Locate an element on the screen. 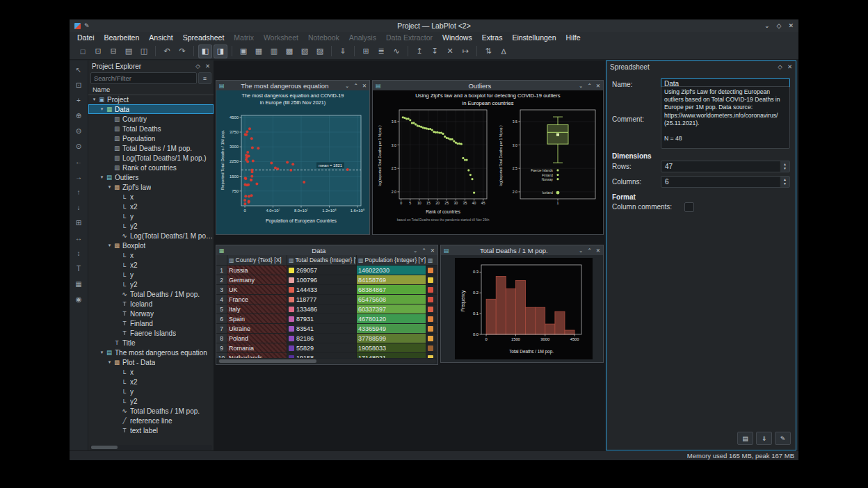  auto-scale-y-tool-button: ↕ is located at coordinates (79, 253).